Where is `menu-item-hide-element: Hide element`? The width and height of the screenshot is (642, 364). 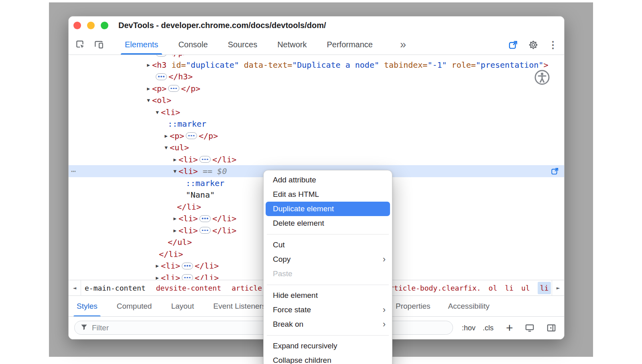 menu-item-hide-element: Hide element is located at coordinates (328, 295).